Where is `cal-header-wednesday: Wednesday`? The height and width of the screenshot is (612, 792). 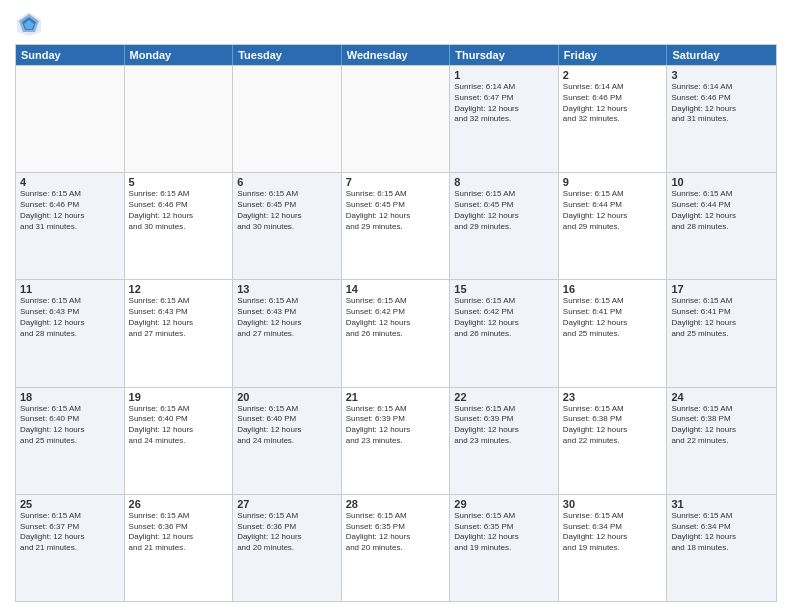 cal-header-wednesday: Wednesday is located at coordinates (396, 55).